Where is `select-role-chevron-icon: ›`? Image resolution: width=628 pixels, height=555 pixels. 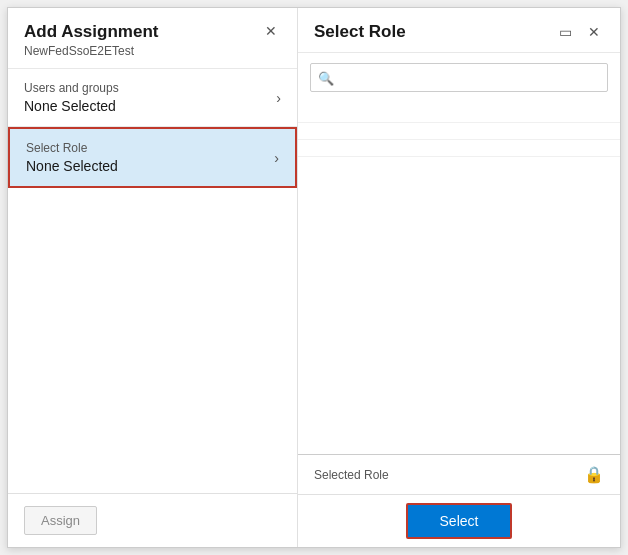
select-role-chevron-icon: › is located at coordinates (276, 158).